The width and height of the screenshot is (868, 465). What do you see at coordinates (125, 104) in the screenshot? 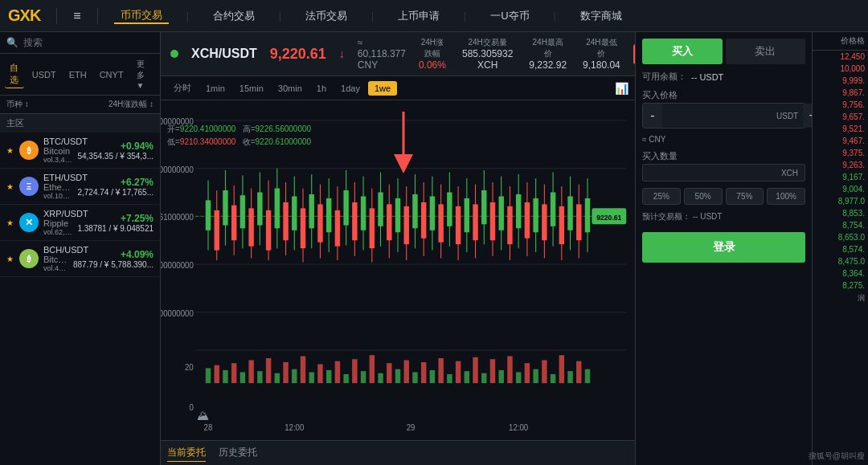
I see `header-change: 24H涨跌幅 ↕` at bounding box center [125, 104].